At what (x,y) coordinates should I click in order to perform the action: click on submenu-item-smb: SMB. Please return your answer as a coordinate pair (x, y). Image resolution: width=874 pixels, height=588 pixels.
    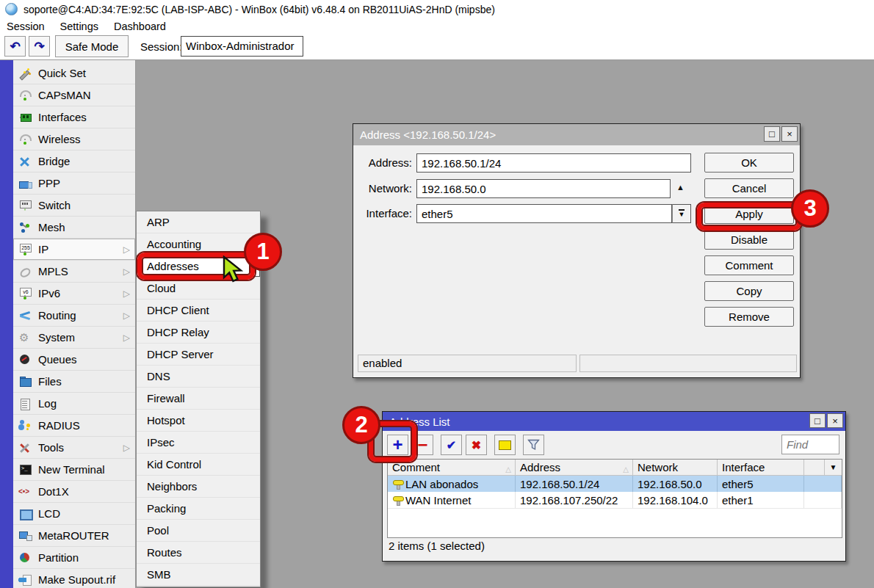
    Looking at the image, I should click on (198, 575).